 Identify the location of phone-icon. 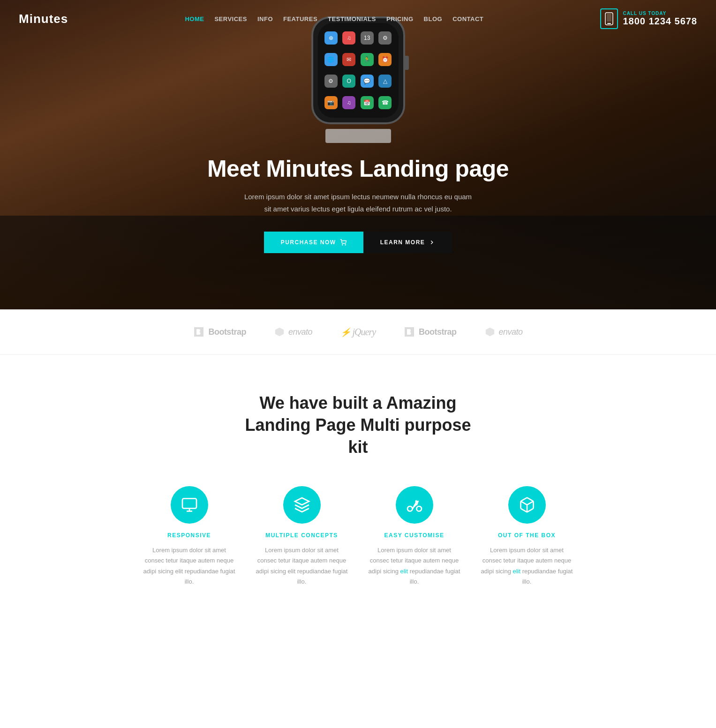
(609, 19).